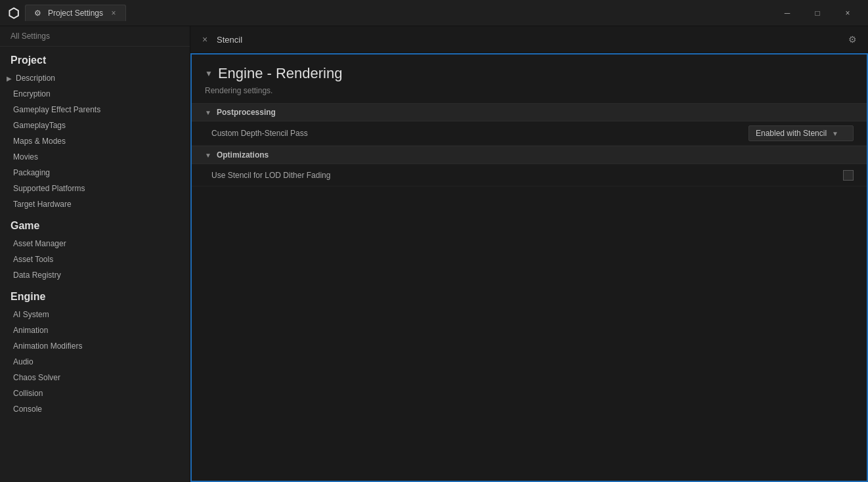  What do you see at coordinates (39, 141) in the screenshot?
I see `sidebar-item-label: Maps & Modes` at bounding box center [39, 141].